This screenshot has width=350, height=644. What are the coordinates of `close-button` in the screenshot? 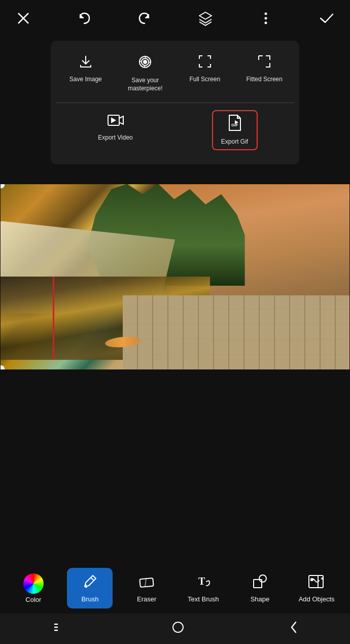 It's located at (23, 18).